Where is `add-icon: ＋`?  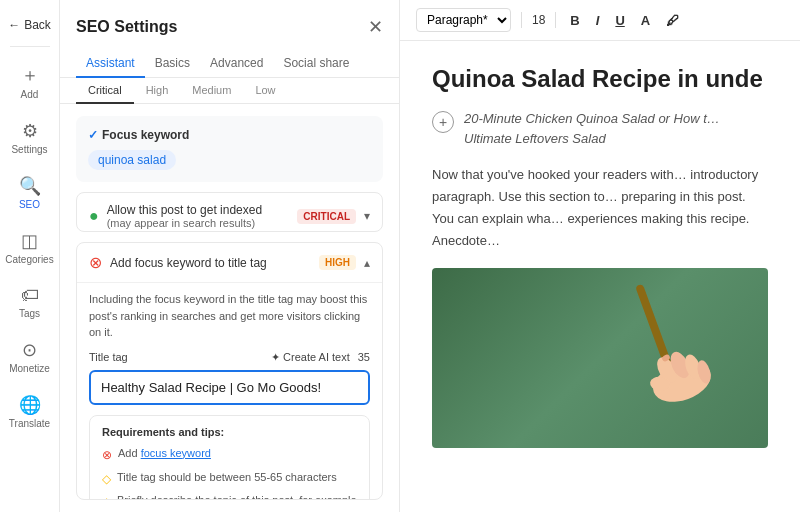 add-icon: ＋ is located at coordinates (30, 75).